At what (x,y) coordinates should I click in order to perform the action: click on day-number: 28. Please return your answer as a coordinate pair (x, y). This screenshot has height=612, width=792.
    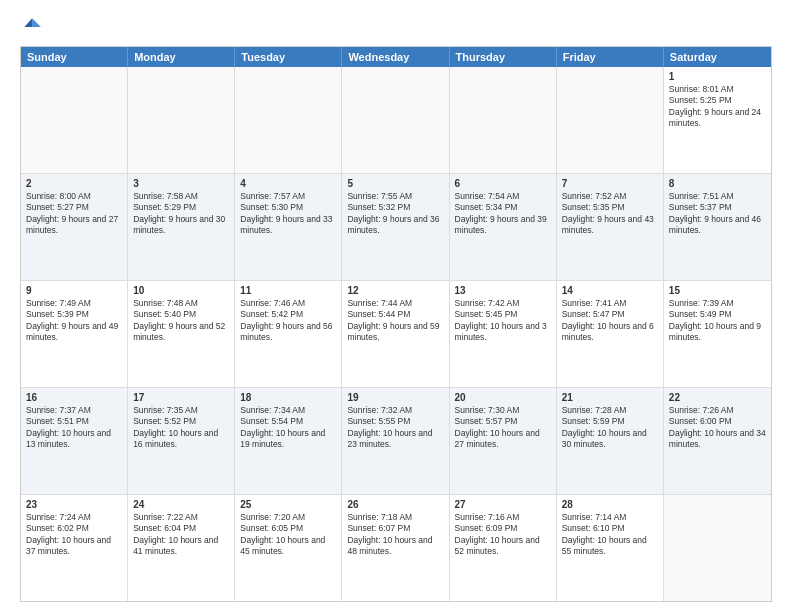
    Looking at the image, I should click on (610, 504).